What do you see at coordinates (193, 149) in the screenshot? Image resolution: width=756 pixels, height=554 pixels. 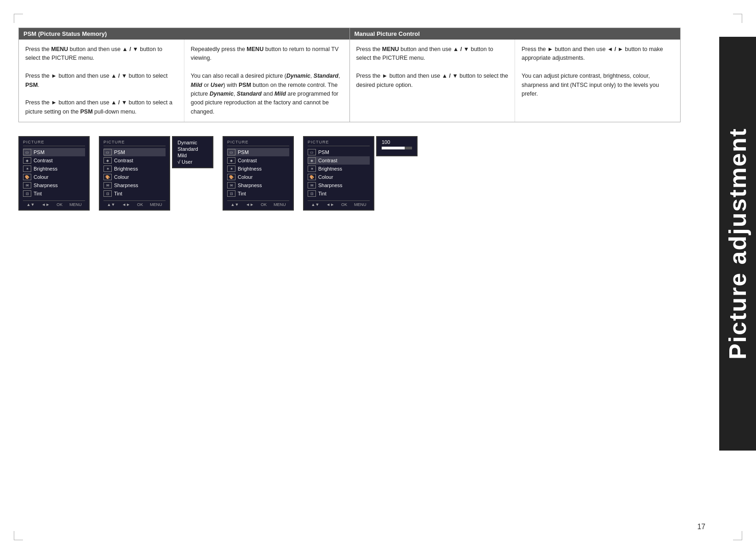 I see `dropdown-standard: Standard` at bounding box center [193, 149].